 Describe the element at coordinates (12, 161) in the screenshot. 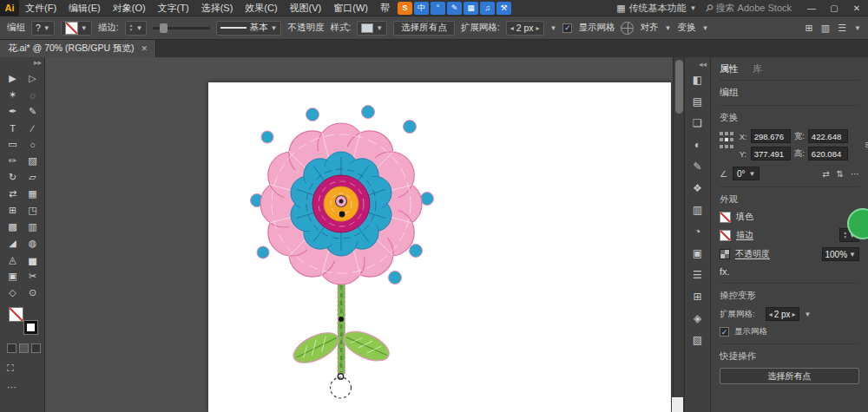

I see `tool-button: ✏` at that location.